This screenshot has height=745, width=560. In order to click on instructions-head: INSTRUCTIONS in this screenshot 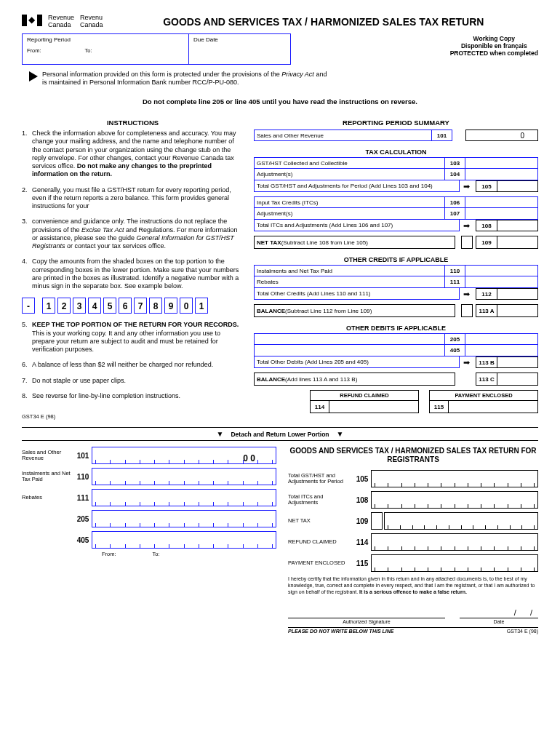, I will do `click(132, 122)`.